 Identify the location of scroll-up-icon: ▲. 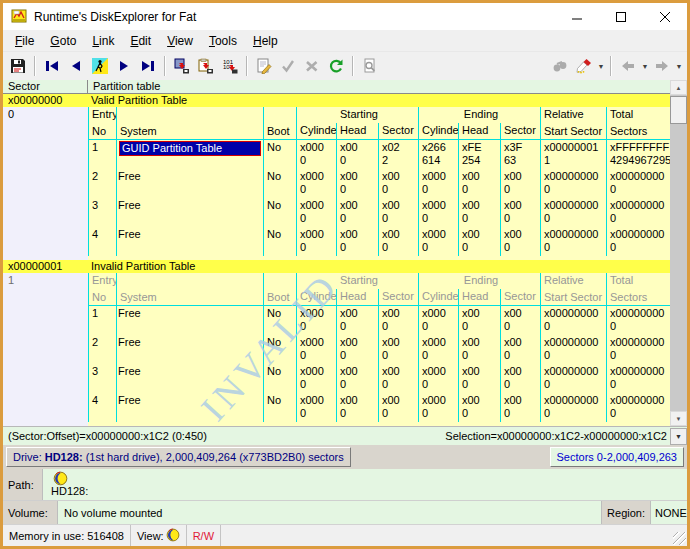
(678, 88).